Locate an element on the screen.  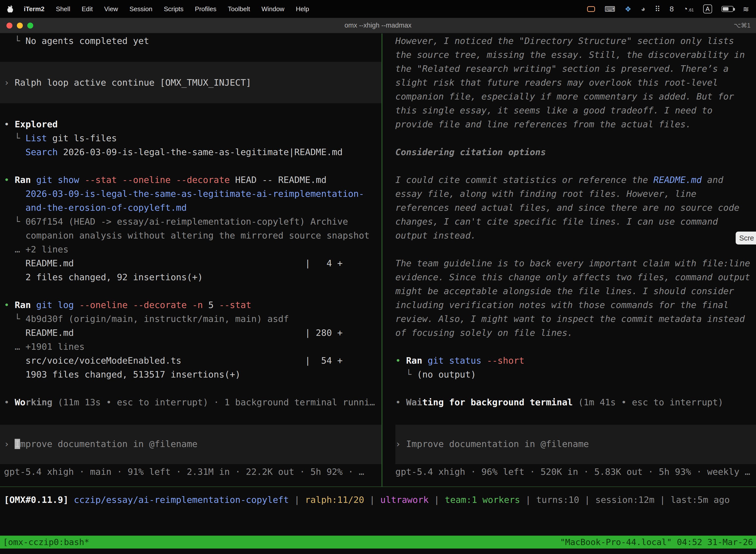
terminal-line: └ 067f154 (HEAD -> essay/ai-reimplementa… is located at coordinates (193, 222).